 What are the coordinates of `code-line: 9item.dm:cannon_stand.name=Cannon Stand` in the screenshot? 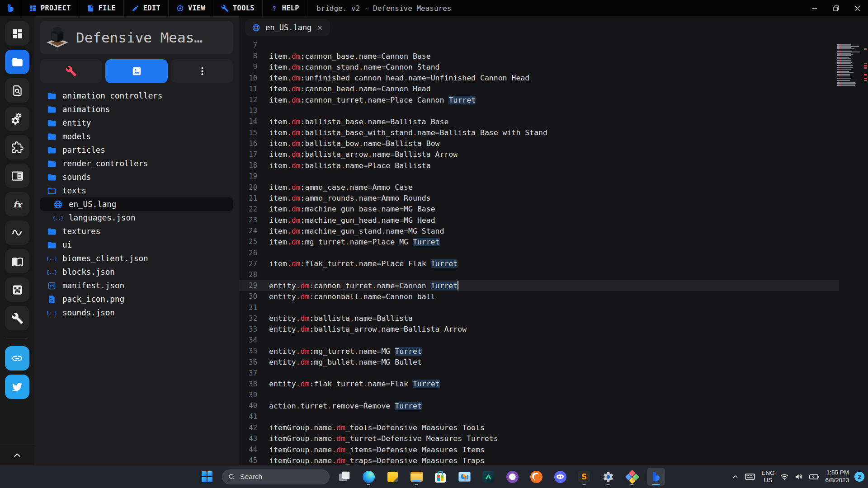 It's located at (553, 67).